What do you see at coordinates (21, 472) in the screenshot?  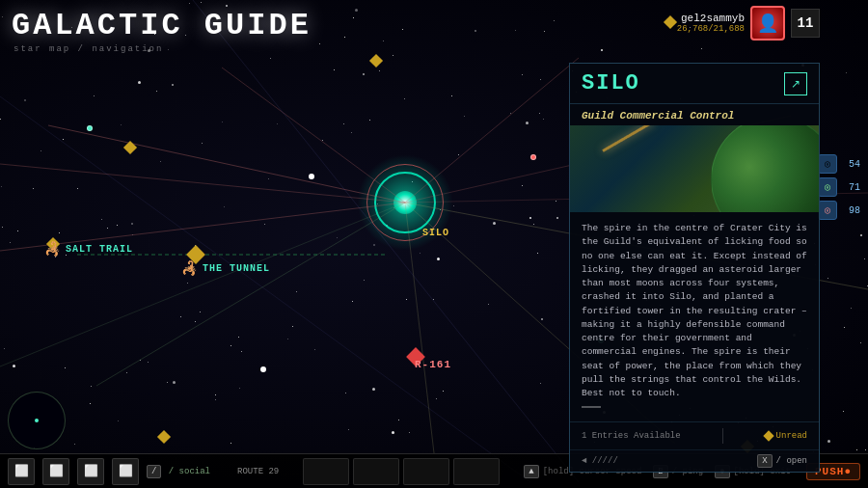 I see `bottom-icon-1: ⬜` at bounding box center [21, 472].